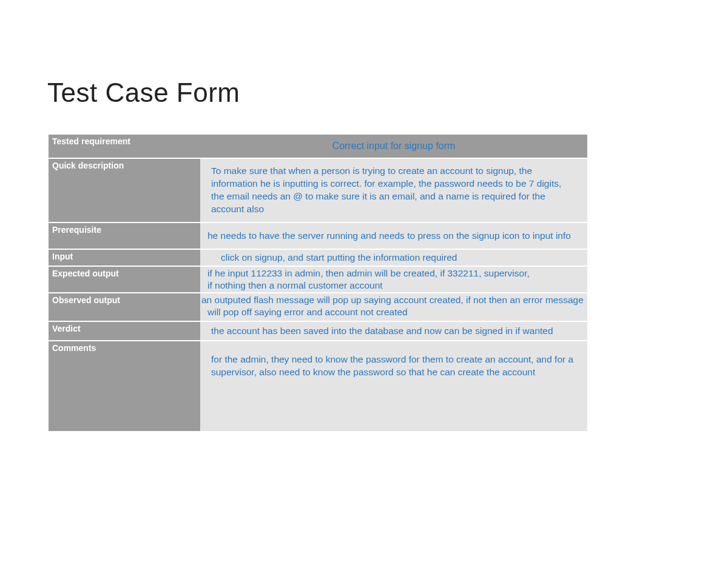  Describe the element at coordinates (394, 279) in the screenshot. I see `value-expected-output: if he input 112233 in admin, then admin …` at that location.